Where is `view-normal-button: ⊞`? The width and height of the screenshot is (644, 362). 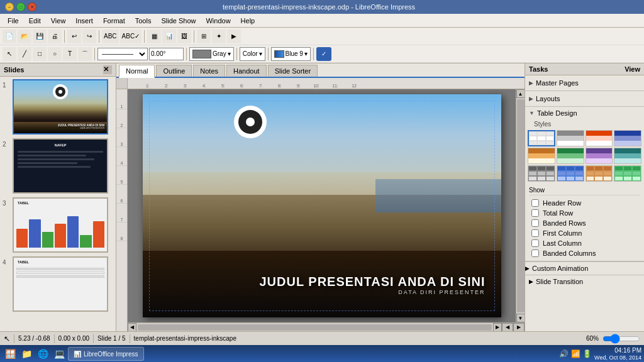 view-normal-button: ⊞ is located at coordinates (204, 36).